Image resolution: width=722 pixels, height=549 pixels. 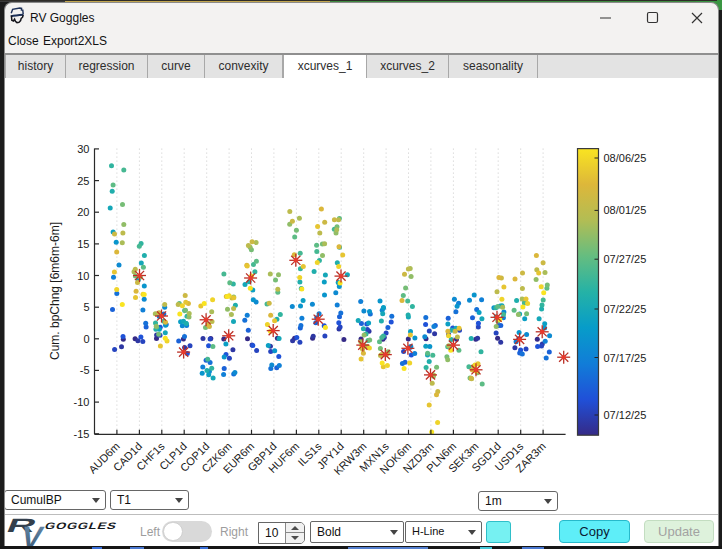 What do you see at coordinates (83, 181) in the screenshot?
I see `svg-text: 25` at bounding box center [83, 181].